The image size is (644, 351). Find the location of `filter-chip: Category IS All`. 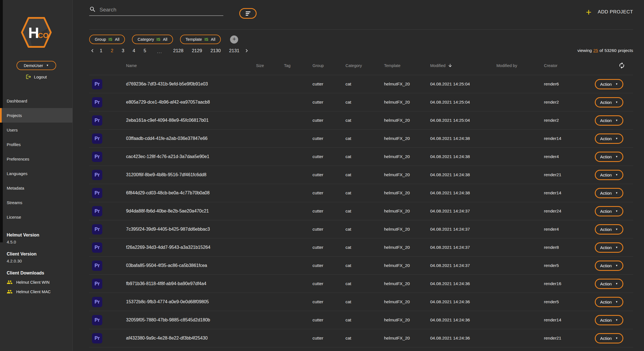

filter-chip: Category IS All is located at coordinates (153, 39).